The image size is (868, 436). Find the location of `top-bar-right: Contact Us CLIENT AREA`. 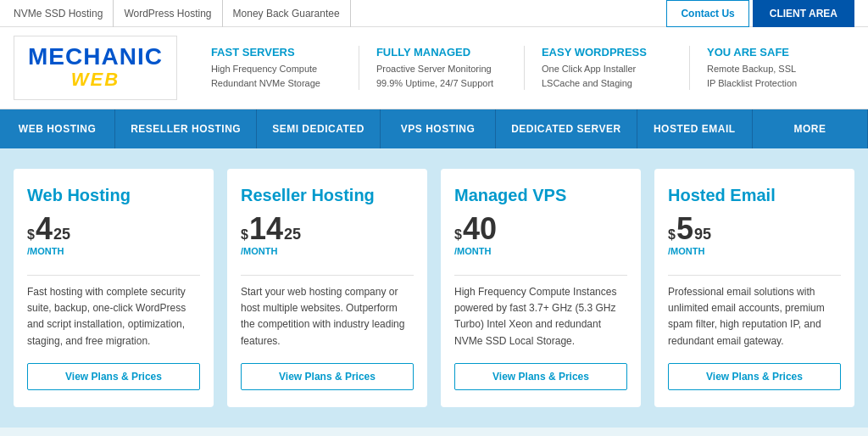

top-bar-right: Contact Us CLIENT AREA is located at coordinates (760, 14).